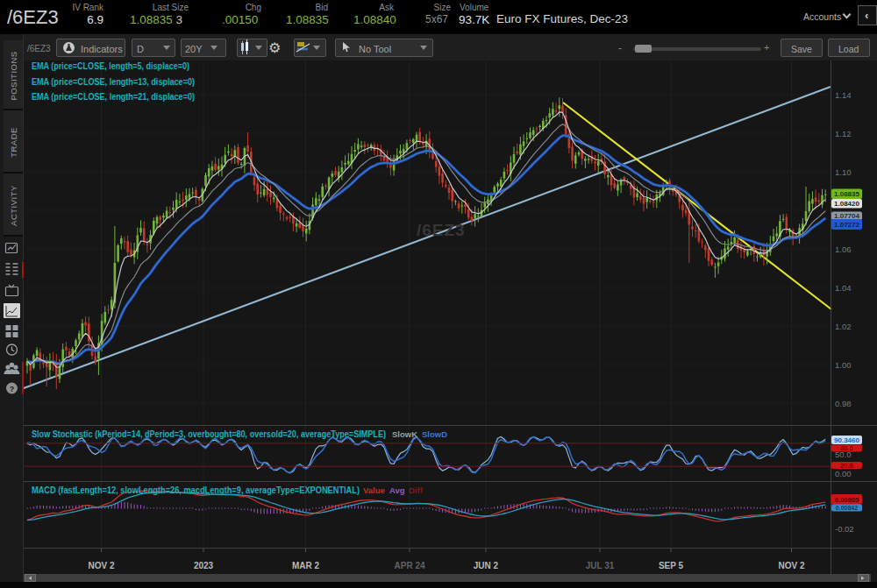  What do you see at coordinates (844, 287) in the screenshot?
I see `svg-text: 1.04` at bounding box center [844, 287].